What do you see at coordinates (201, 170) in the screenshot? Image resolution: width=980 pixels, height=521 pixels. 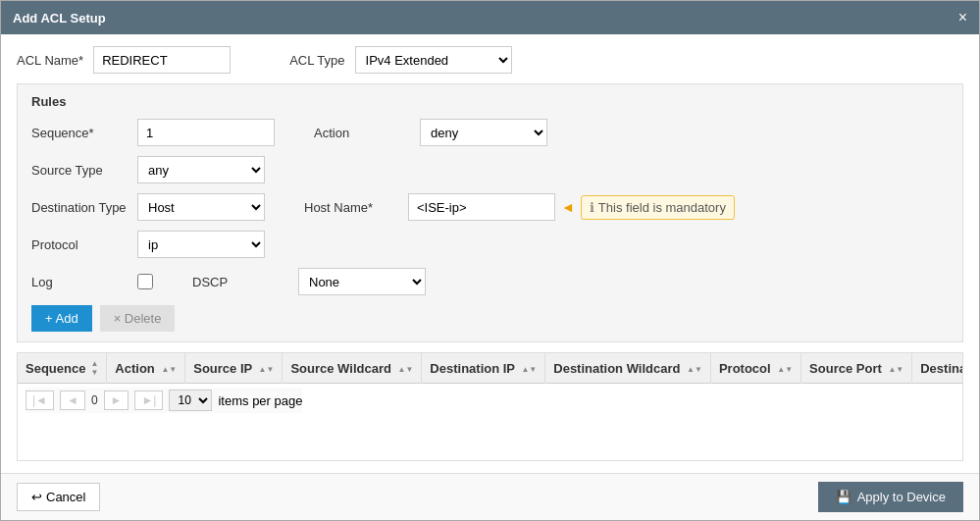 I see `source-type-select: any host network` at bounding box center [201, 170].